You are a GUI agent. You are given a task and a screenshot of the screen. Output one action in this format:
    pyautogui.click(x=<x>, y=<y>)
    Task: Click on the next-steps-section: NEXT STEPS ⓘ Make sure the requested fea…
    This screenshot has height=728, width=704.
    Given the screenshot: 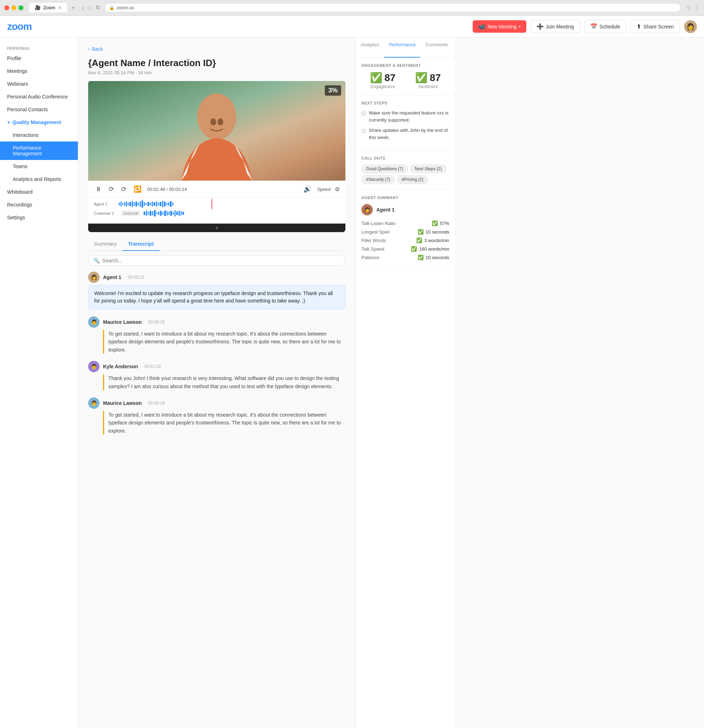 What is the action you would take?
    pyautogui.click(x=405, y=123)
    